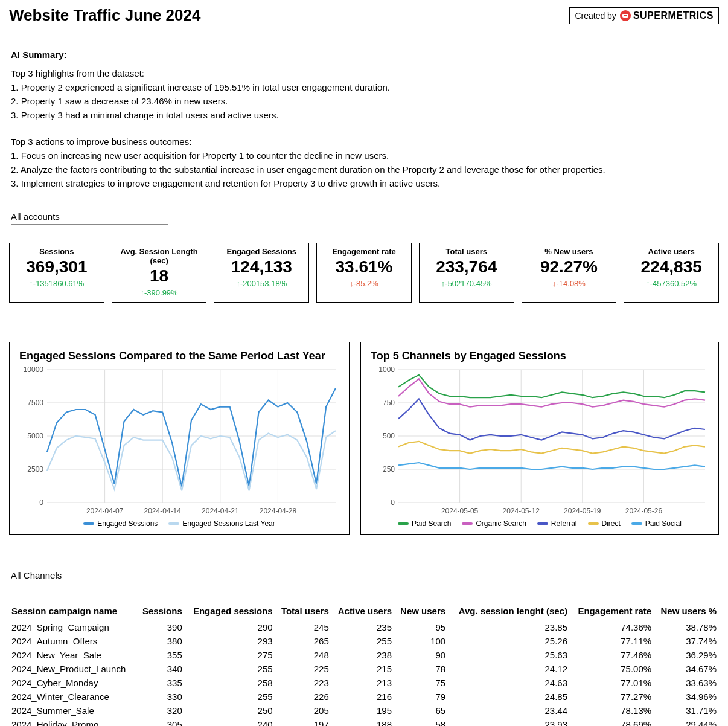 The width and height of the screenshot is (728, 726). Describe the element at coordinates (364, 87) in the screenshot. I see `highlight-1: 1. Property 2 experienced a significant …` at that location.